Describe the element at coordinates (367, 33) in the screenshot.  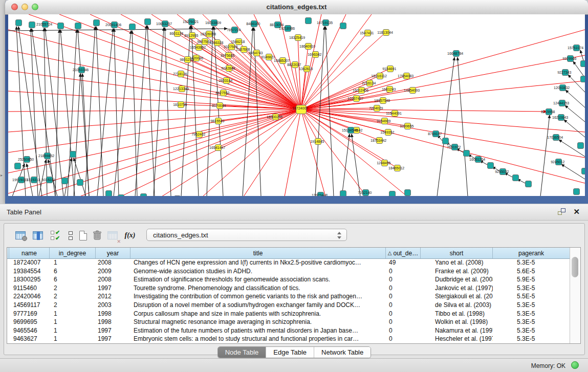
I see `graph-node: 1547431` at that location.